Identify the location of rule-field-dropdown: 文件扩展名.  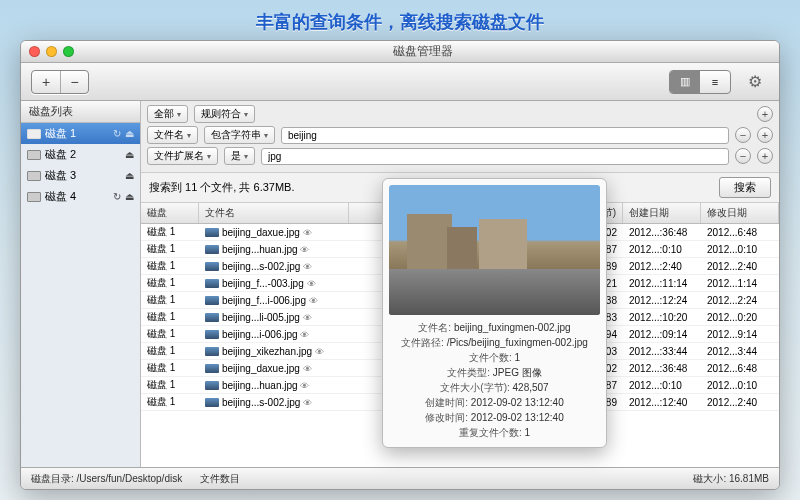
(182, 156).